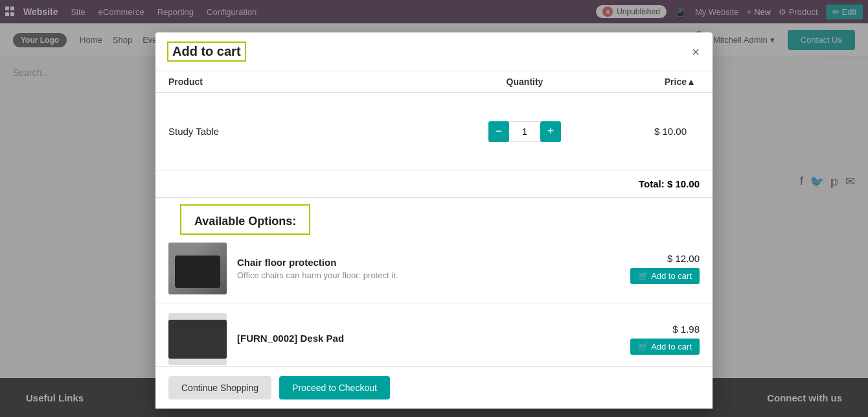 This screenshot has width=868, height=417. Describe the element at coordinates (434, 45) in the screenshot. I see `modal-header: Add to cart ×` at that location.